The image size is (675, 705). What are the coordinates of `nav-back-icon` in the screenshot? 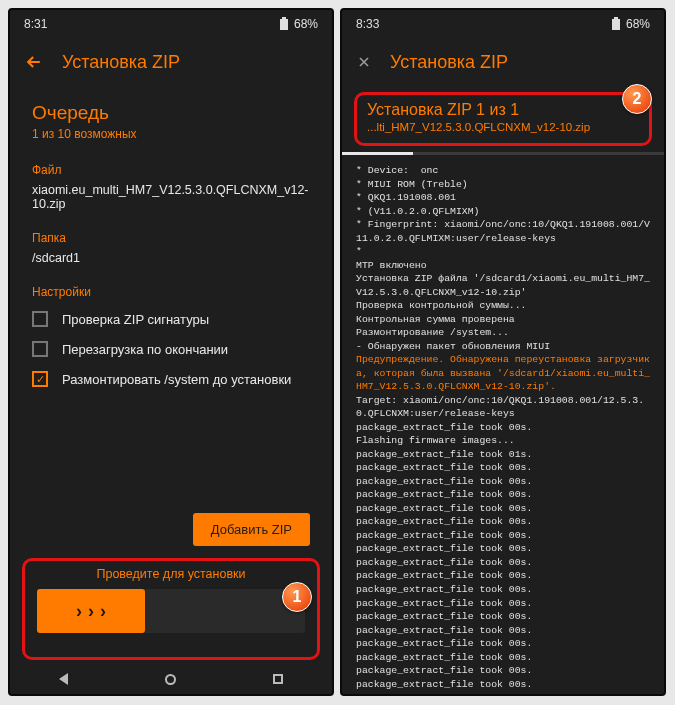 It's located at (64, 679).